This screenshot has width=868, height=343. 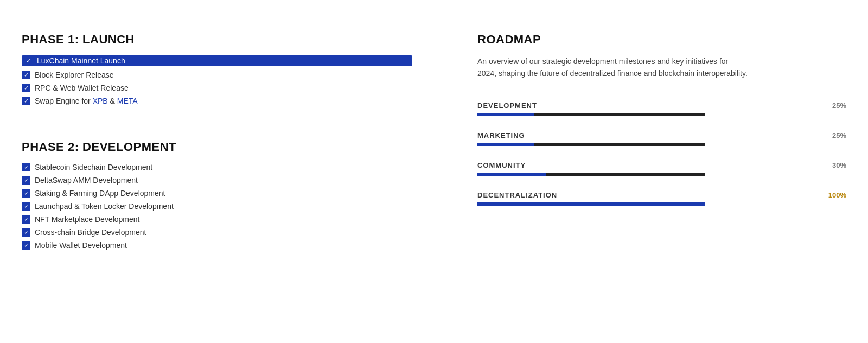 What do you see at coordinates (839, 105) in the screenshot?
I see `progress-pct-development: 25%` at bounding box center [839, 105].